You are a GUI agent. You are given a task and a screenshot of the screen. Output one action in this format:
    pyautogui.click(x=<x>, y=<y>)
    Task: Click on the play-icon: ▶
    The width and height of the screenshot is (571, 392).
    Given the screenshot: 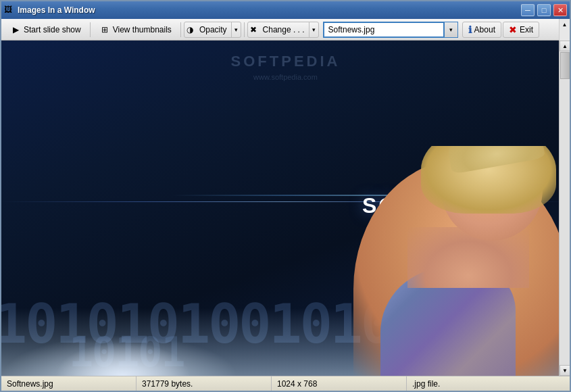 What is the action you would take?
    pyautogui.click(x=16, y=30)
    